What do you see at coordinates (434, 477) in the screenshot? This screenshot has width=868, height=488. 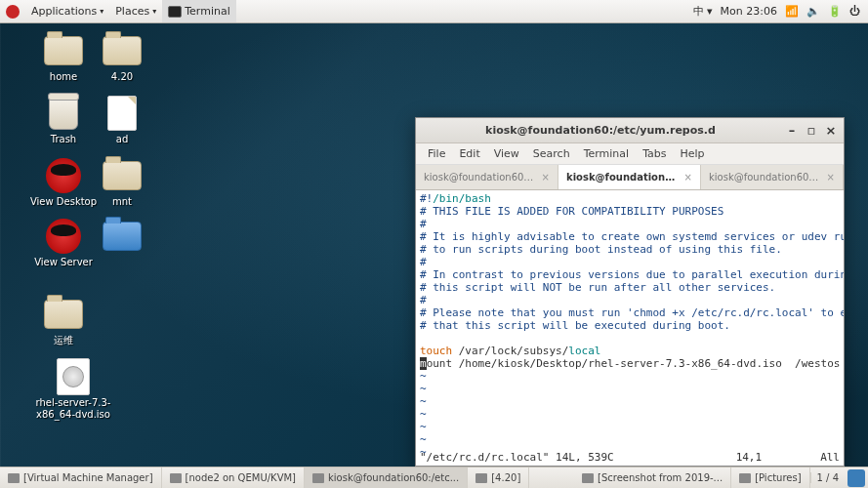 I see `bottom-panel: [Virtual Machine Manager] [node2 on QEMU…` at bounding box center [434, 477].